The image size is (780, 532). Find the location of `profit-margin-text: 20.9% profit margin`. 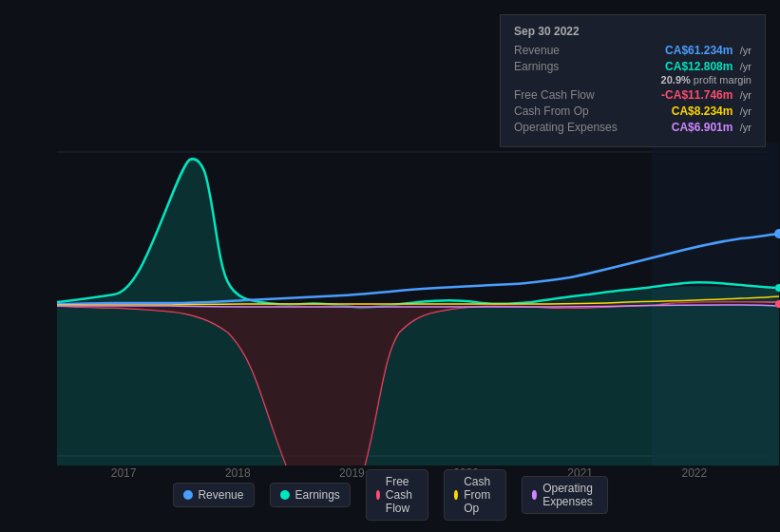

profit-margin-text: 20.9% profit margin is located at coordinates (707, 80).